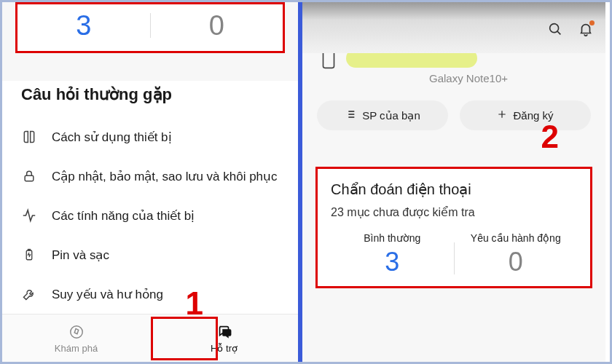 This screenshot has height=364, width=612. Describe the element at coordinates (586, 29) in the screenshot. I see `bell-icon` at that location.